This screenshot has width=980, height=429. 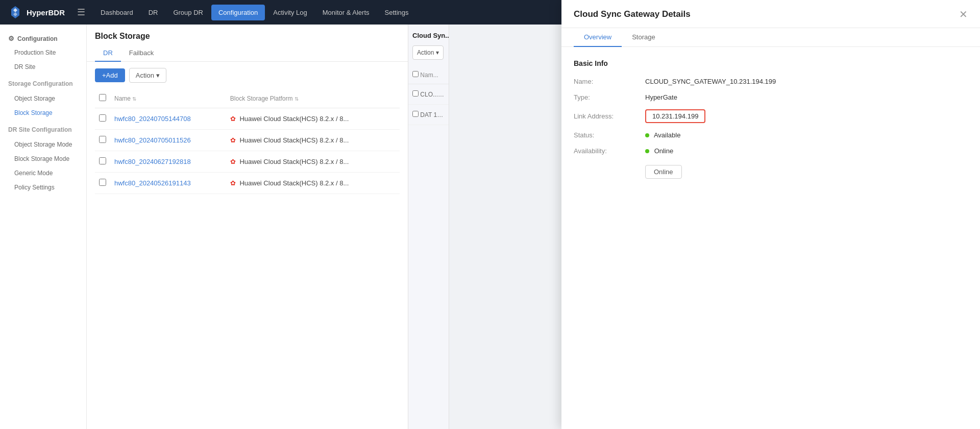 I want to click on row-name-link-1: hwfc80_20240705011526, so click(x=153, y=140).